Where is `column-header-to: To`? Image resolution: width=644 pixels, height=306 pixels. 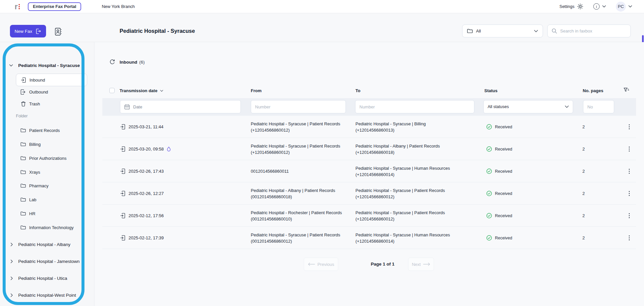
column-header-to: To is located at coordinates (358, 91).